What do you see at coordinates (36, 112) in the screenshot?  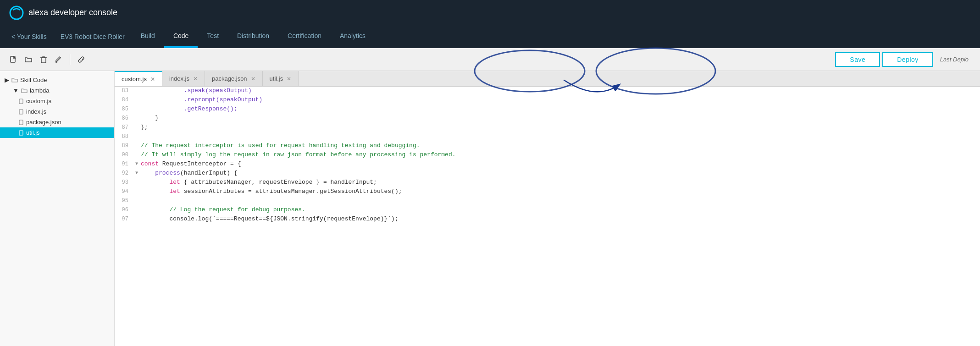 I see `tree-label-index-js: index.js` at bounding box center [36, 112].